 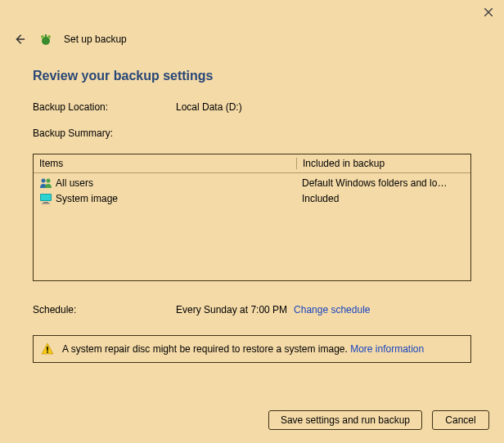 I want to click on schedule-row: Schedule: Every Sunday at 7:00 PM Change…, so click(x=252, y=310).